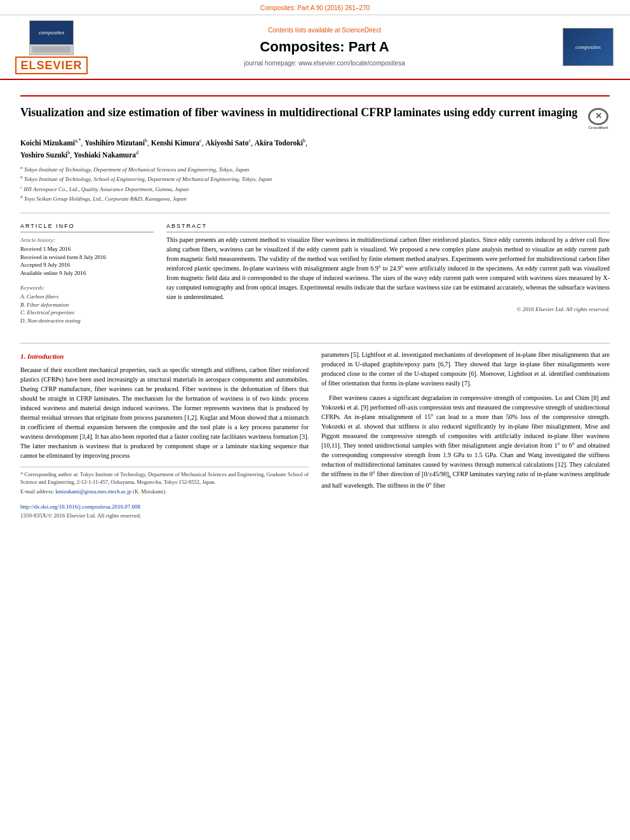 Image resolution: width=630 pixels, height=840 pixels. Describe the element at coordinates (588, 47) in the screenshot. I see `journal-header-right: composites` at that location.